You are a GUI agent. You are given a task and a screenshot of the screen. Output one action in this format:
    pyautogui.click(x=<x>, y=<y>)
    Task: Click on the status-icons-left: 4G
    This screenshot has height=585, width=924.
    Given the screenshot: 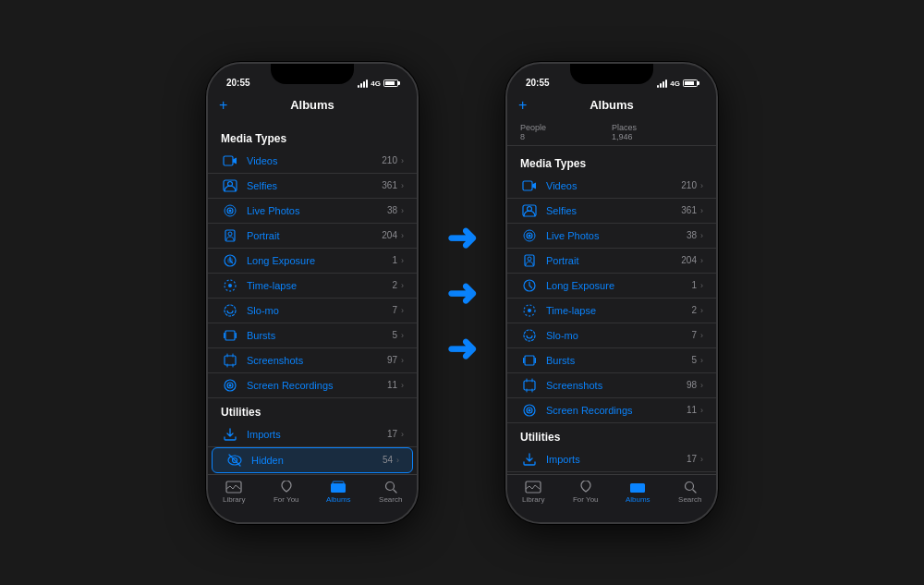 What is the action you would take?
    pyautogui.click(x=378, y=83)
    